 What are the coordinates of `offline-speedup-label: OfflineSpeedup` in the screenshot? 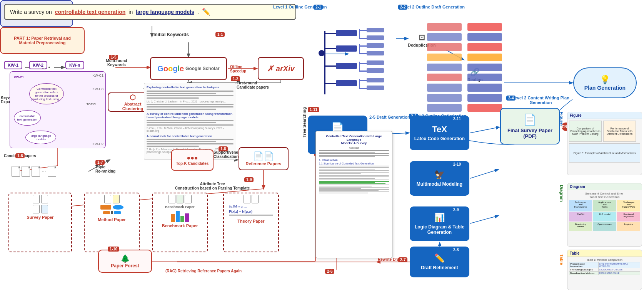 It's located at (238, 69).